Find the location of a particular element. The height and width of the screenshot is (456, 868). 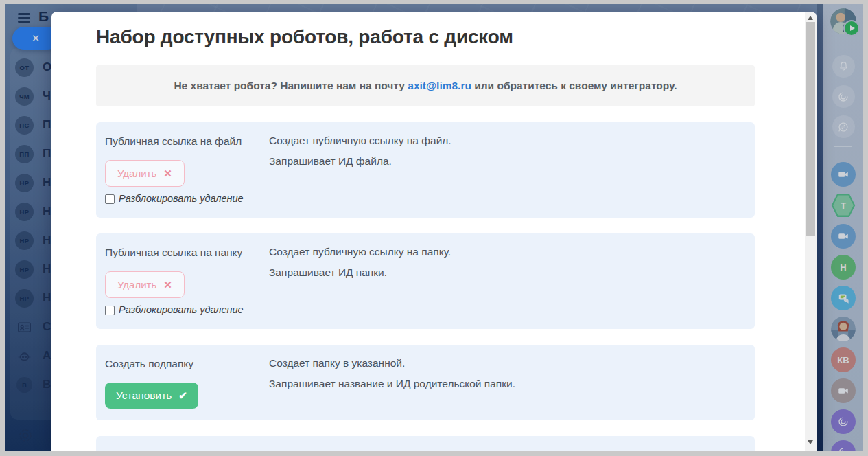

scrollbar-thumb is located at coordinates (811, 129).